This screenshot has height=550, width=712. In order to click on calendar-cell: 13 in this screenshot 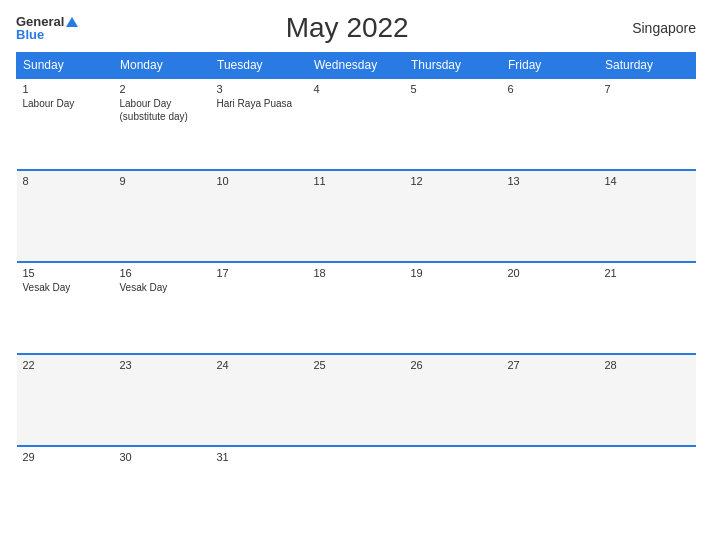, I will do `click(550, 216)`.